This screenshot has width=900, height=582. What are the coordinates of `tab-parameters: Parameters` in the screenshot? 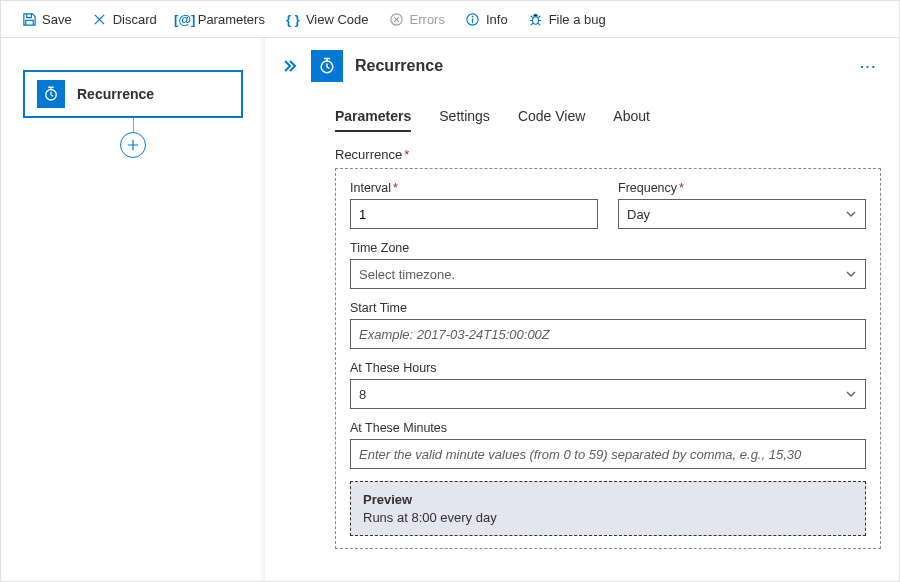 It's located at (373, 118).